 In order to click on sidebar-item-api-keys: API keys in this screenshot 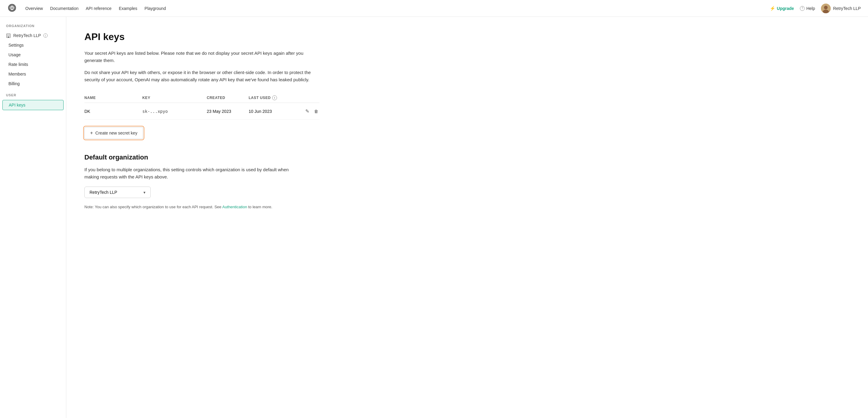, I will do `click(33, 105)`.